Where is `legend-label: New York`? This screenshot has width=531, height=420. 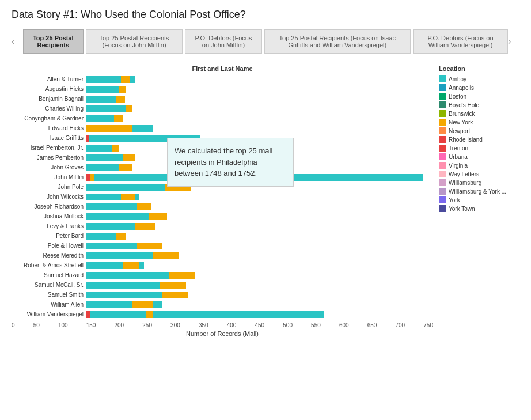
legend-label: New York is located at coordinates (461, 122).